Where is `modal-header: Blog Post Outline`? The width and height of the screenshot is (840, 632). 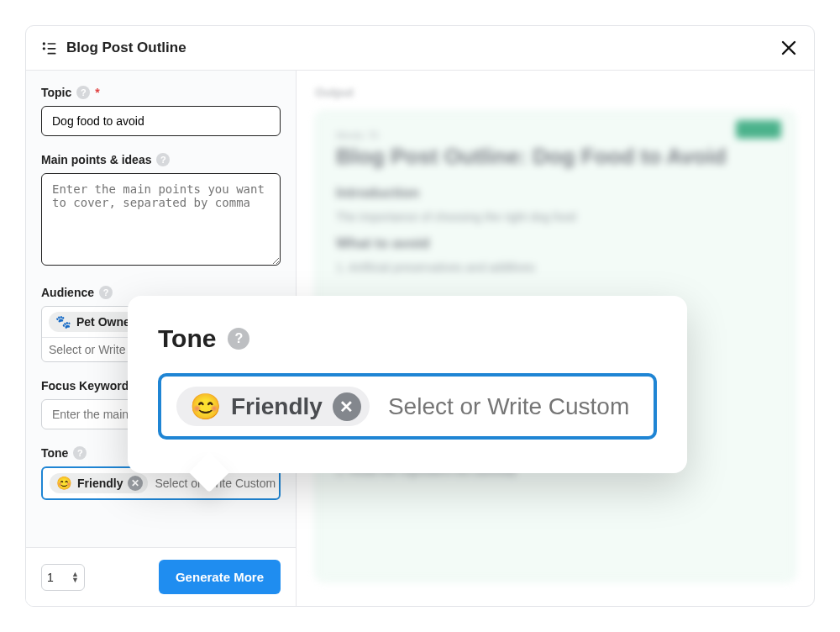 modal-header: Blog Post Outline is located at coordinates (420, 49).